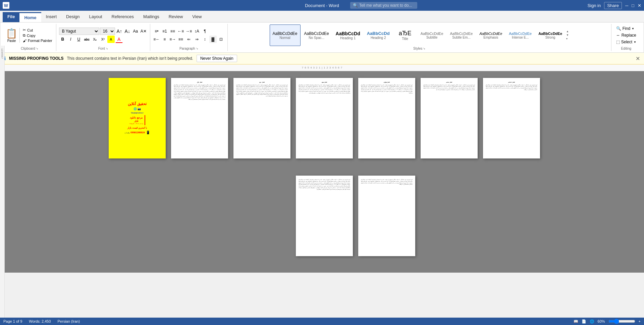 This screenshot has height=325, width=644. What do you see at coordinates (205, 39) in the screenshot?
I see `line-spacing-button: ↕` at bounding box center [205, 39].